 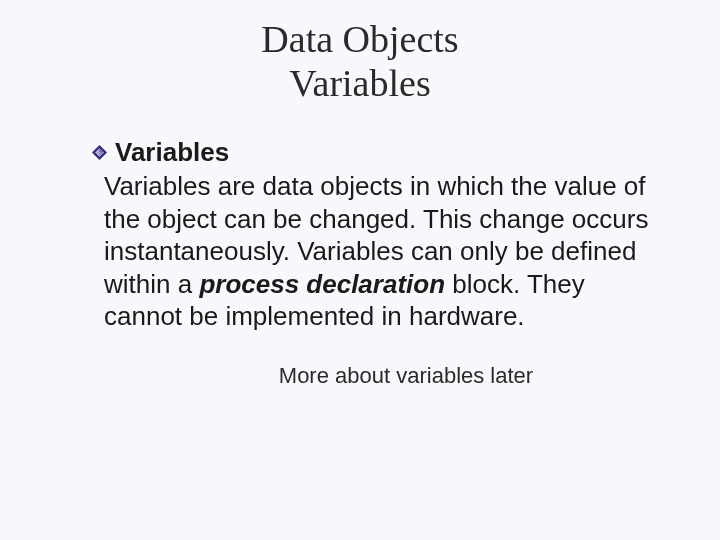 What do you see at coordinates (322, 284) in the screenshot?
I see `body-emphasis: process declaration` at bounding box center [322, 284].